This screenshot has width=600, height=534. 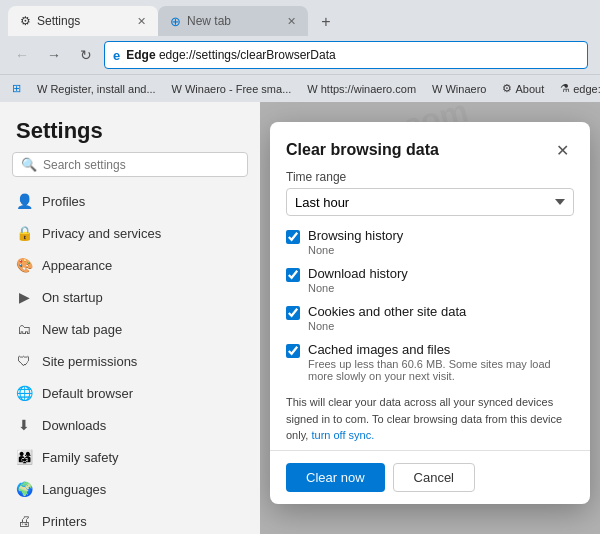 I want to click on time-range-select: Last hour Last 24 hours Last 7 days Last…, so click(x=430, y=202).